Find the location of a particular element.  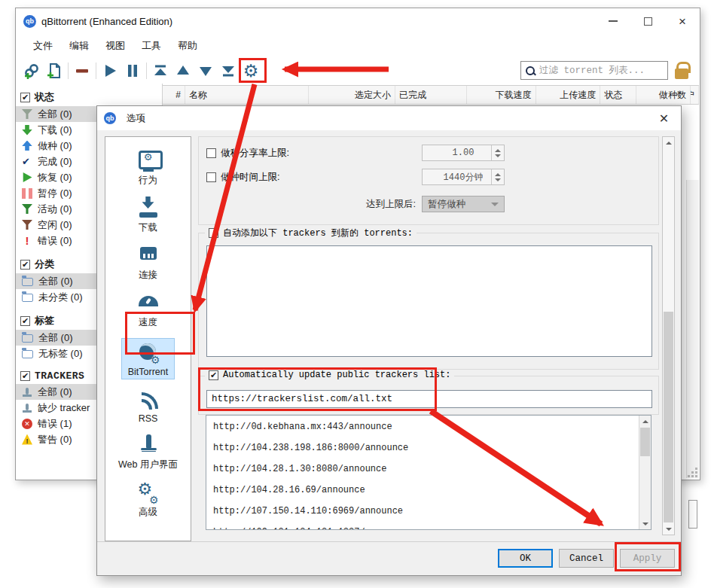

move-down-button is located at coordinates (206, 71).